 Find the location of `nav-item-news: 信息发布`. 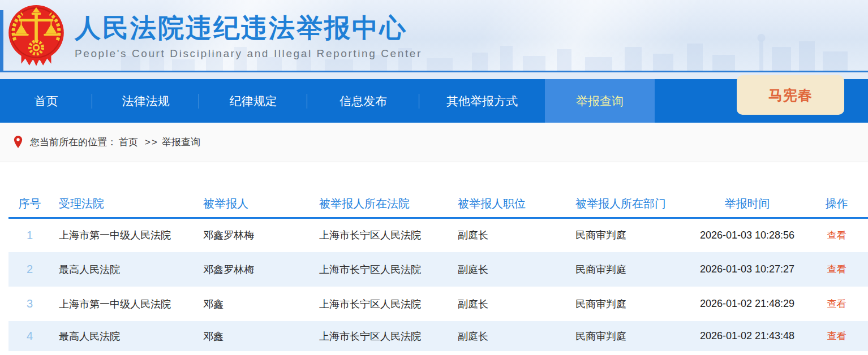

nav-item-news: 信息发布 is located at coordinates (363, 101).